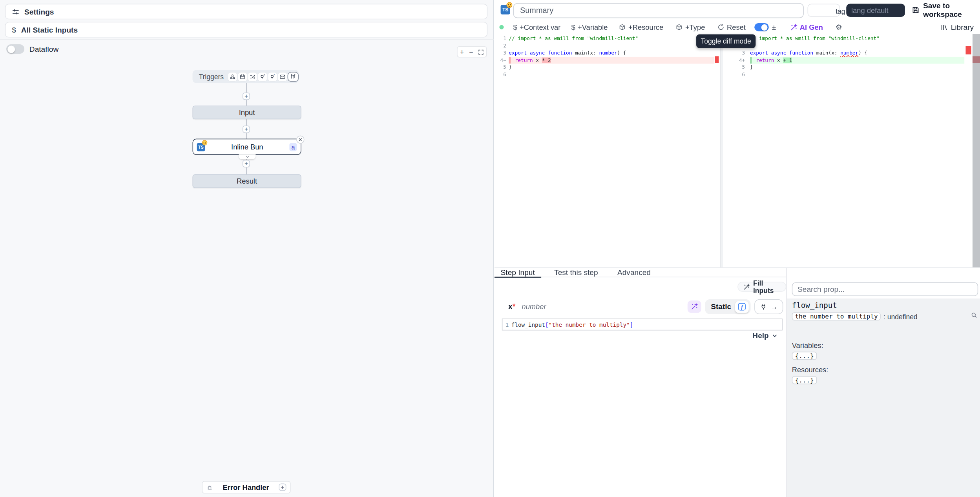 Image resolution: width=980 pixels, height=497 pixels. What do you see at coordinates (243, 76) in the screenshot?
I see `schedule-trigger-button` at bounding box center [243, 76].